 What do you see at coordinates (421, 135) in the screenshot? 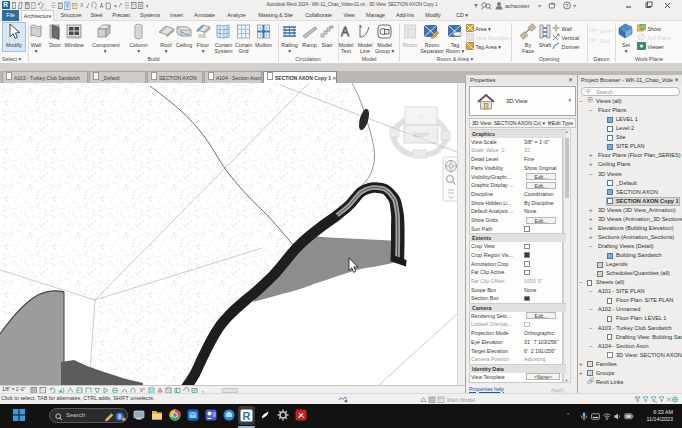
I see `svg-text: RIGHT` at bounding box center [421, 135].